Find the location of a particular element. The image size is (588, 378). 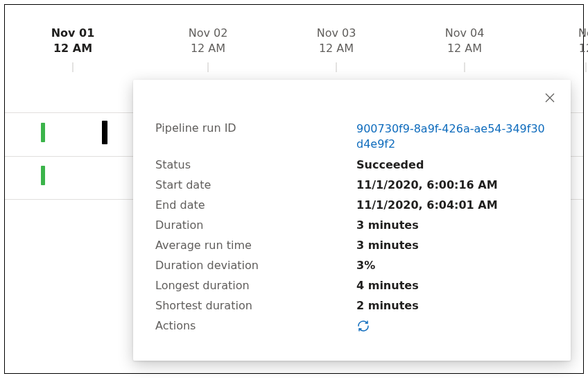

value-duration: 3 minutes is located at coordinates (452, 225).